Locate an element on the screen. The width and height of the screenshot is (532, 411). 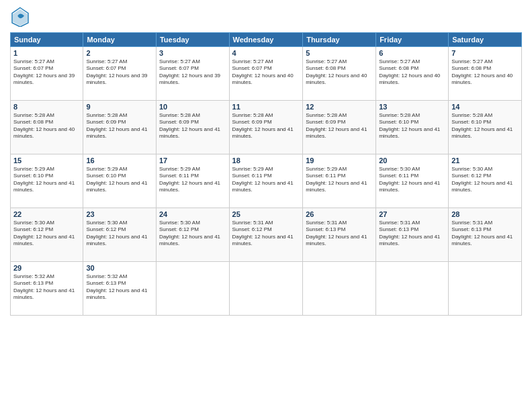
calendar-cell: 7 Sunrise: 5:27 AM Sunset: 6:08 PM Dayli… is located at coordinates (485, 74).